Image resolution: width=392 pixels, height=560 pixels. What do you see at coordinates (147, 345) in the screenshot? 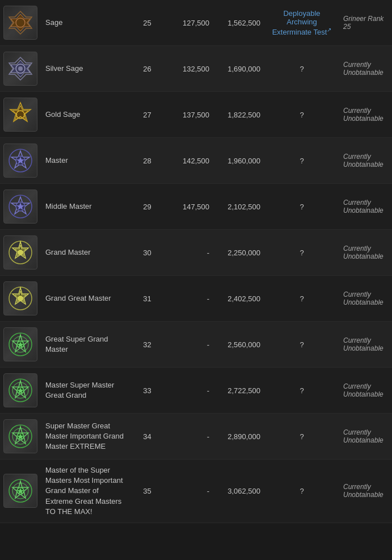
I see `rank-level: 32` at bounding box center [147, 345].